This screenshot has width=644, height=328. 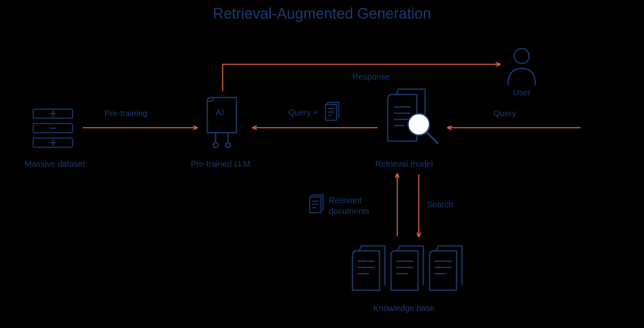 I want to click on label-retrieval: Retrieval model, so click(x=404, y=164).